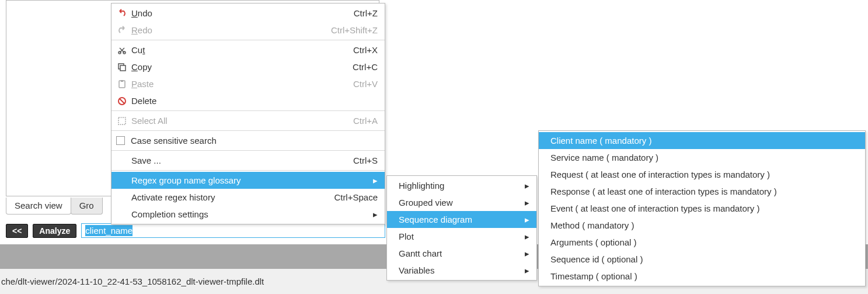 The image size is (868, 294). I want to click on menu-item-select-all: Select AllCtrl+A, so click(248, 120).